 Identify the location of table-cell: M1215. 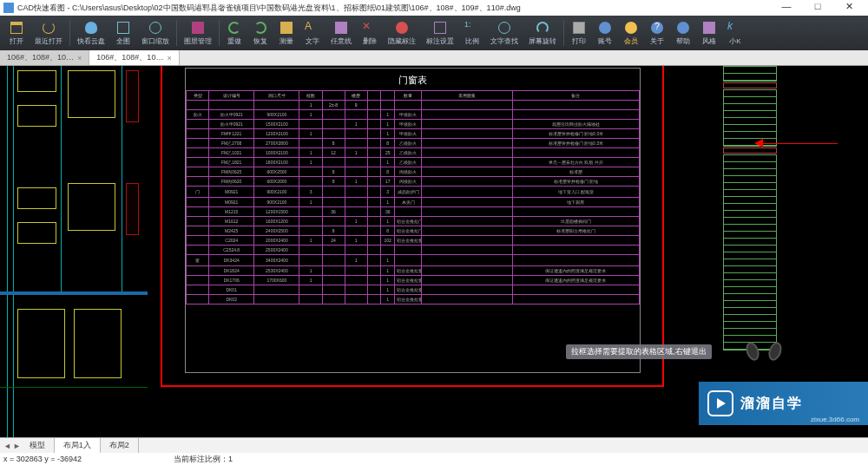
(232, 212).